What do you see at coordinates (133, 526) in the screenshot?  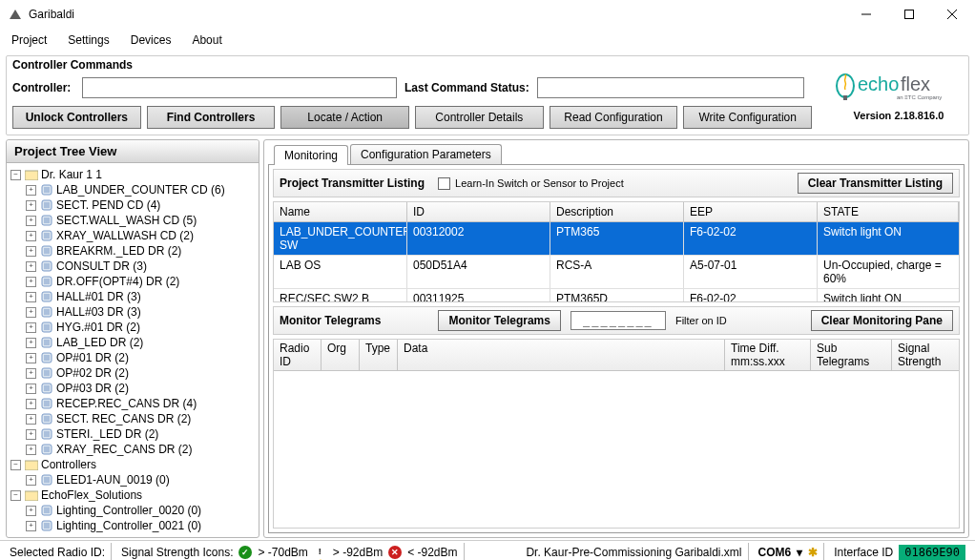 I see `tree-item: +Lighting_Controller_0021 (0)` at bounding box center [133, 526].